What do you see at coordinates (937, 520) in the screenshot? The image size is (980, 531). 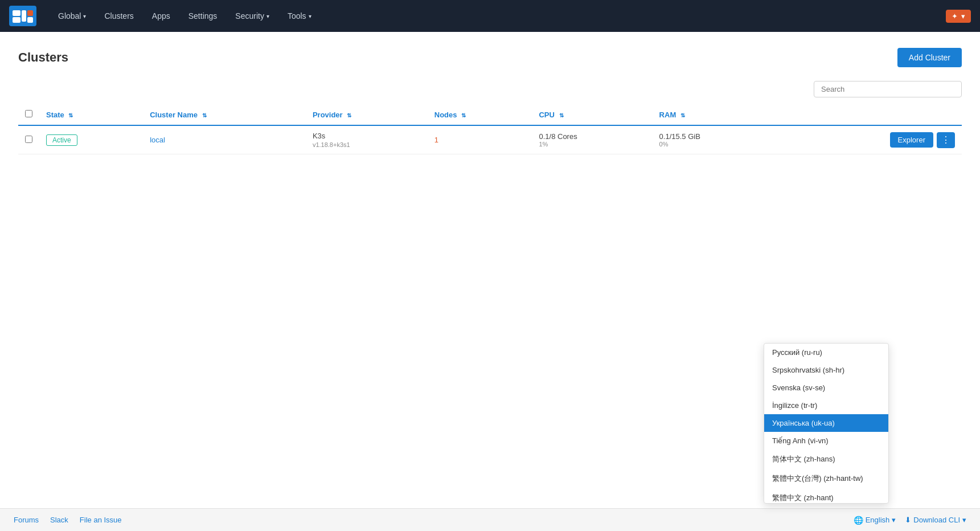 I see `download-cli-label: Download CLI` at bounding box center [937, 520].